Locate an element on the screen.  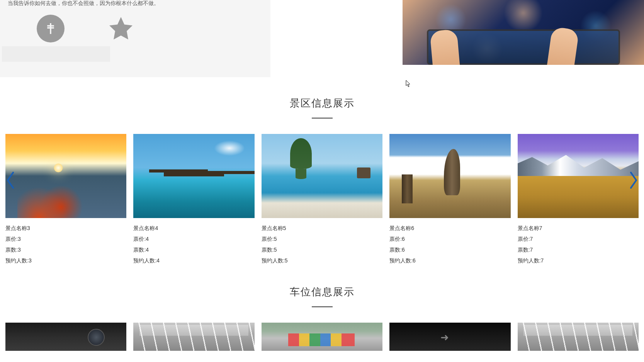
scenic-card-6: 景点名称6 票价:6 票数:6 预约人数:6 is located at coordinates (450, 200).